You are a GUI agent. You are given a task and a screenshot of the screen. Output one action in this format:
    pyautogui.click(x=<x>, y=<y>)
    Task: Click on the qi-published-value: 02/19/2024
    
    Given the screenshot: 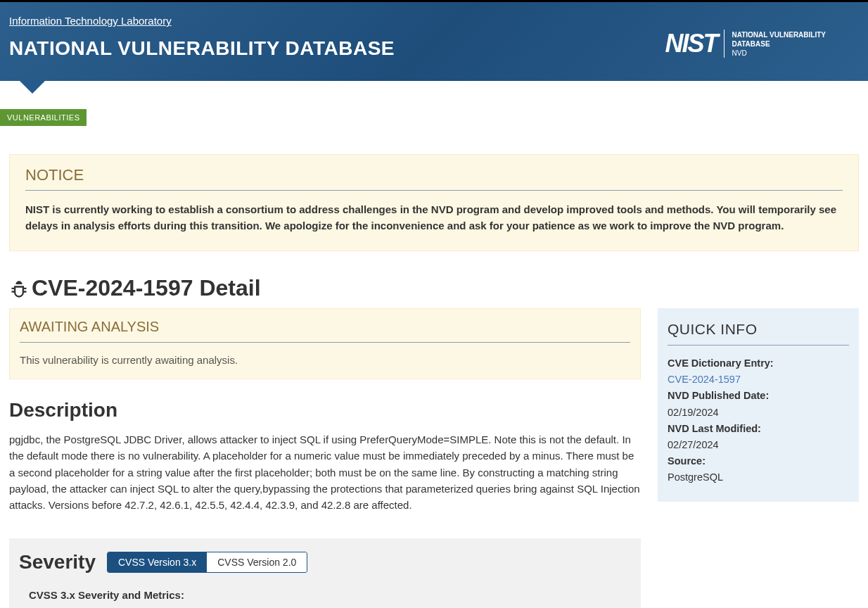 What is the action you would take?
    pyautogui.click(x=758, y=412)
    